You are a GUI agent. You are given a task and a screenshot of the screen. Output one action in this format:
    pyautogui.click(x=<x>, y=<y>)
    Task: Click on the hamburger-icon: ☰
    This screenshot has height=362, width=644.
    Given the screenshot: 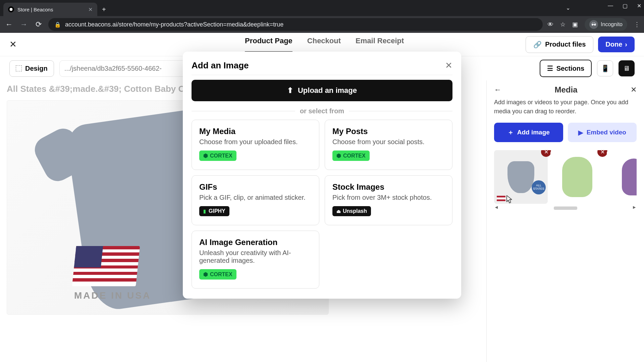 What is the action you would take?
    pyautogui.click(x=550, y=68)
    